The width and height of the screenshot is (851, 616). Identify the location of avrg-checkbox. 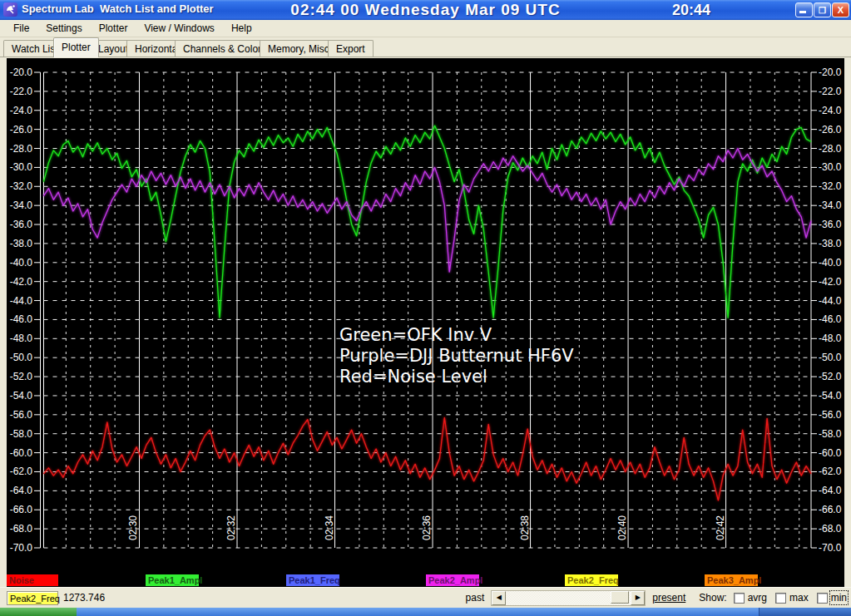
(739, 599).